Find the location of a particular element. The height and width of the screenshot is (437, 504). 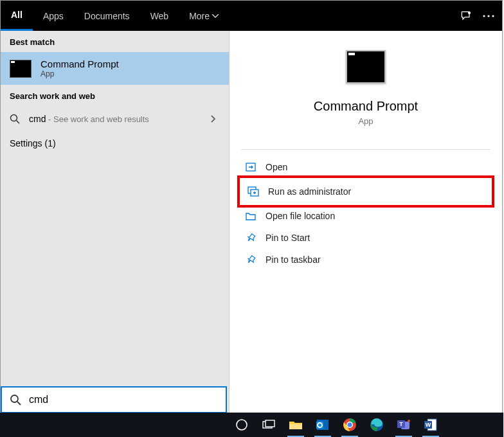

file-explorer-icon is located at coordinates (296, 425).